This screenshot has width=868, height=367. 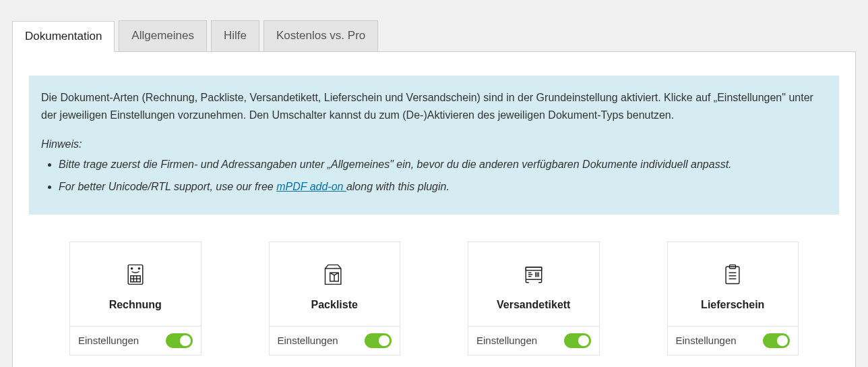 What do you see at coordinates (235, 36) in the screenshot?
I see `tab-hilfe: Hilfe` at bounding box center [235, 36].